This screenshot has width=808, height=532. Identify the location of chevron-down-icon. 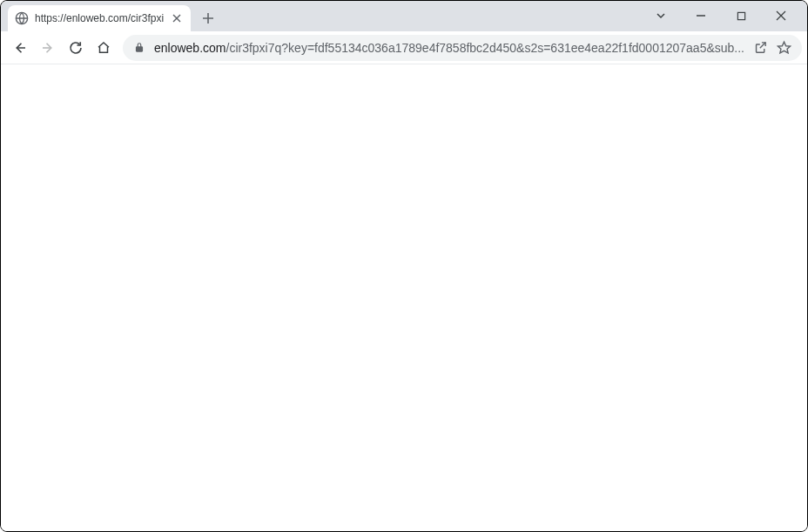
(661, 16).